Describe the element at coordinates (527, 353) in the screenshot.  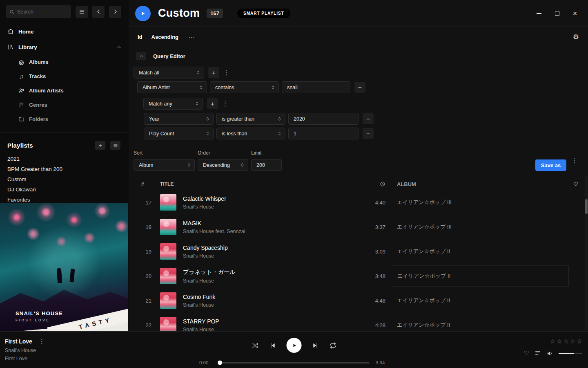
I see `favorite-button: ♡` at that location.